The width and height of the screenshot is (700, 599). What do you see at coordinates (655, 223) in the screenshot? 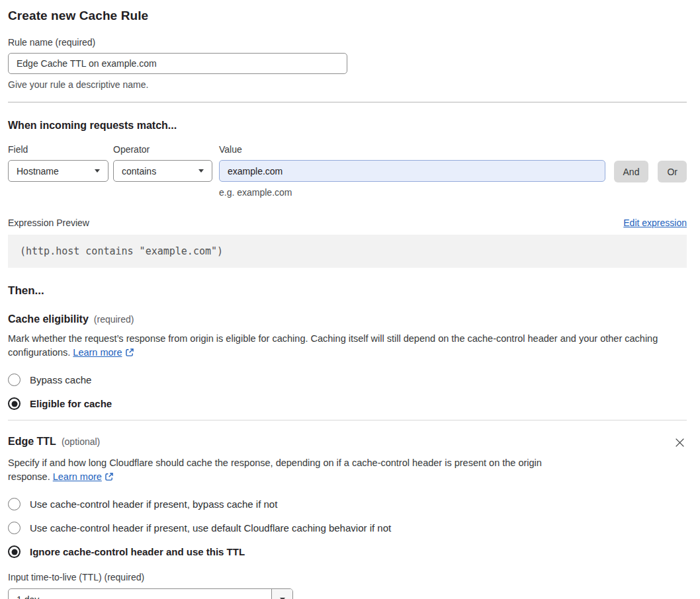
I see `edit-expression-link: Edit expression` at bounding box center [655, 223].